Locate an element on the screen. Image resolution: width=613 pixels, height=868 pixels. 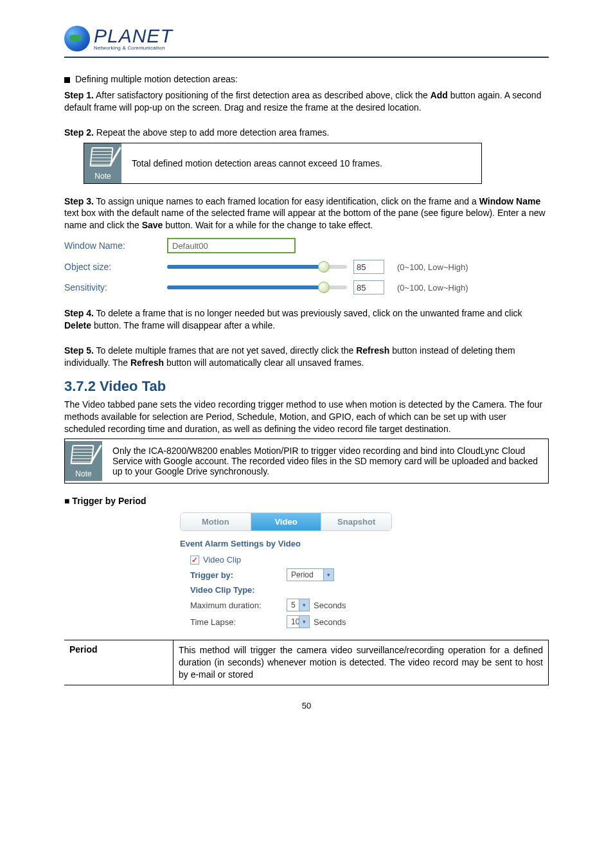
trigger-by-period-heading: ■ Trigger by Period is located at coordinates (306, 502).